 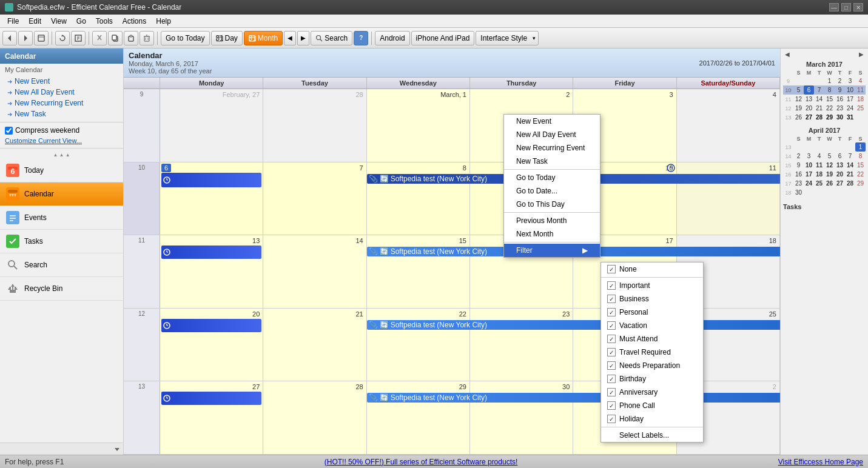 I want to click on menu-actions: Actions, so click(x=135, y=21).